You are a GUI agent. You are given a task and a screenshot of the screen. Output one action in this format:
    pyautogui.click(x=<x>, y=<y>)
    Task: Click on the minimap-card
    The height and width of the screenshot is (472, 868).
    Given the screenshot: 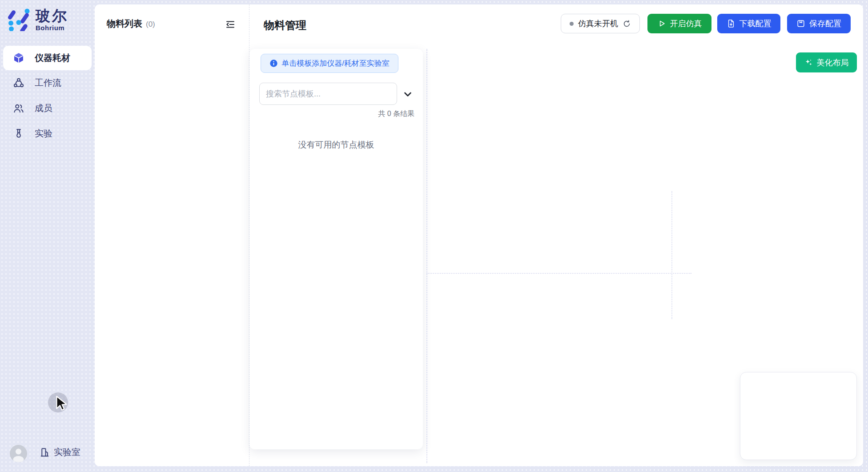 What is the action you would take?
    pyautogui.click(x=799, y=416)
    